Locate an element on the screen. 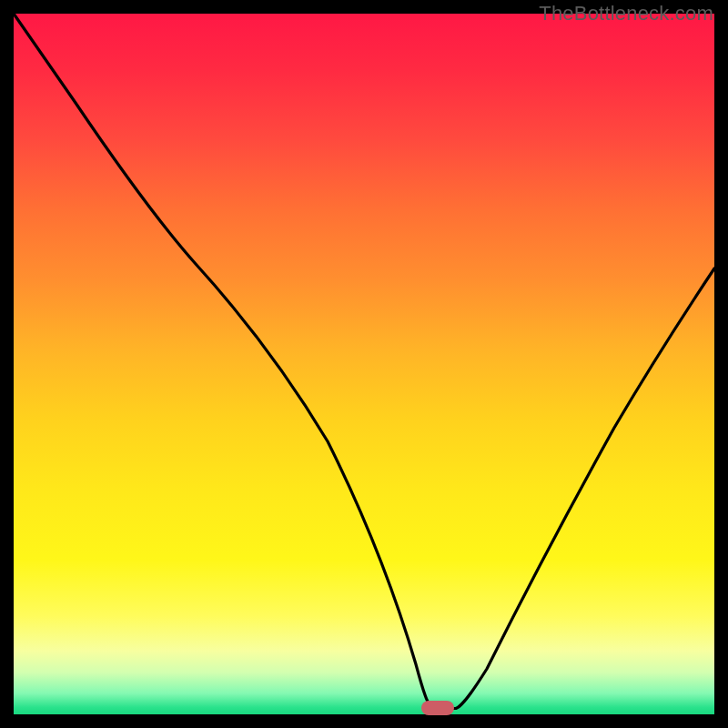 Image resolution: width=728 pixels, height=728 pixels. watermark-text: TheBottleneck.com is located at coordinates (626, 14).